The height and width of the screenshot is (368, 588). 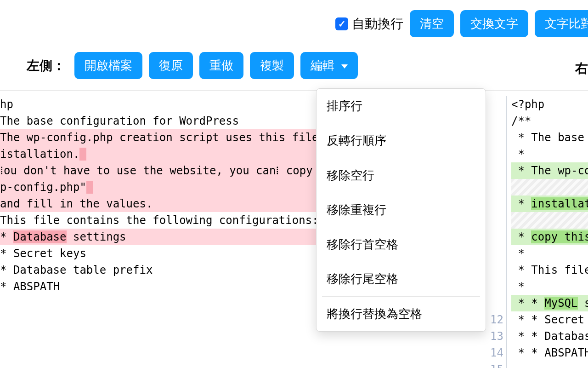 I want to click on diff-line: istallation., so click(x=158, y=154).